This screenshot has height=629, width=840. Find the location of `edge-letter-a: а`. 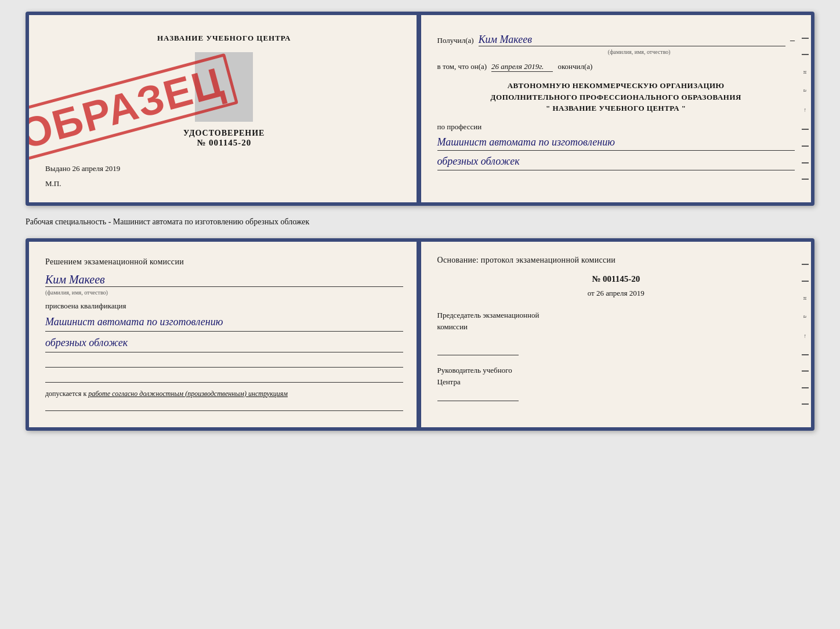

edge-letter-a: а is located at coordinates (805, 90).